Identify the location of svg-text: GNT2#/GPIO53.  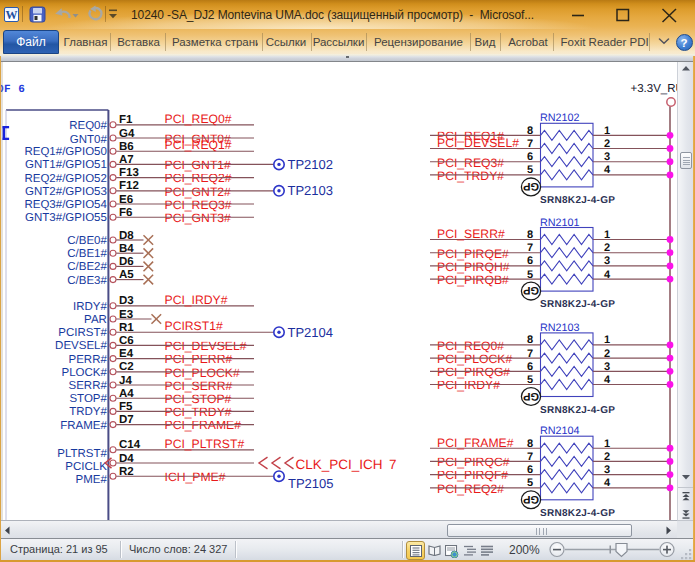
(66, 192).